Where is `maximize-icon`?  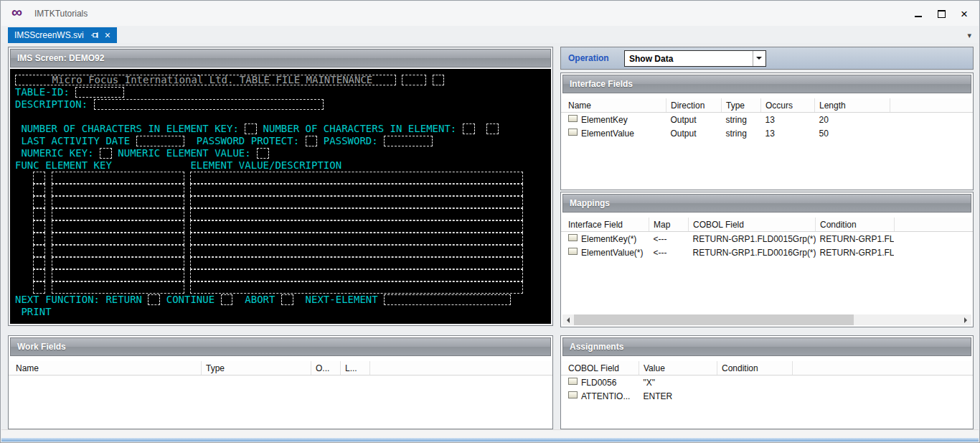 maximize-icon is located at coordinates (941, 14).